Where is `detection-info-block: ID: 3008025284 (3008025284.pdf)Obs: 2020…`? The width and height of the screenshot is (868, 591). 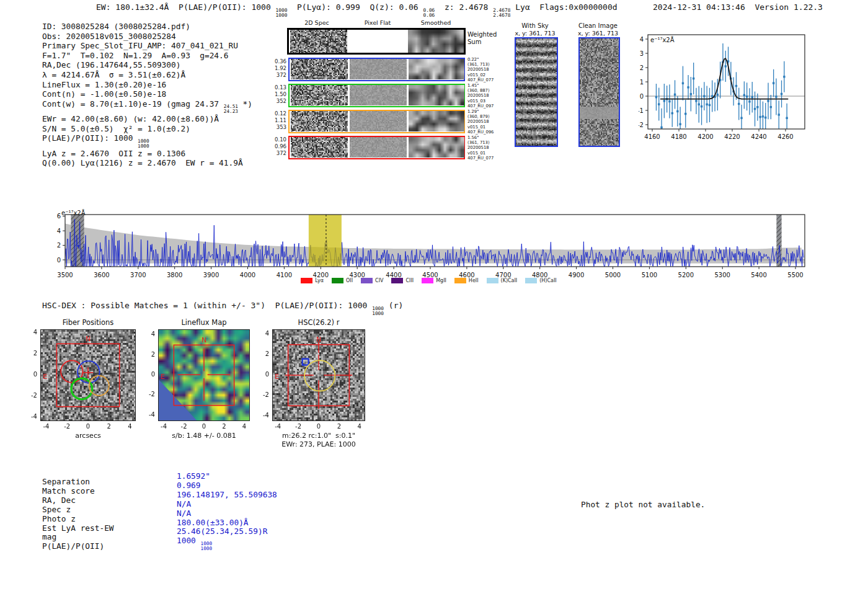
detection-info-block: ID: 3008025284 (3008025284.pdf)Obs: 2020… is located at coordinates (148, 95).